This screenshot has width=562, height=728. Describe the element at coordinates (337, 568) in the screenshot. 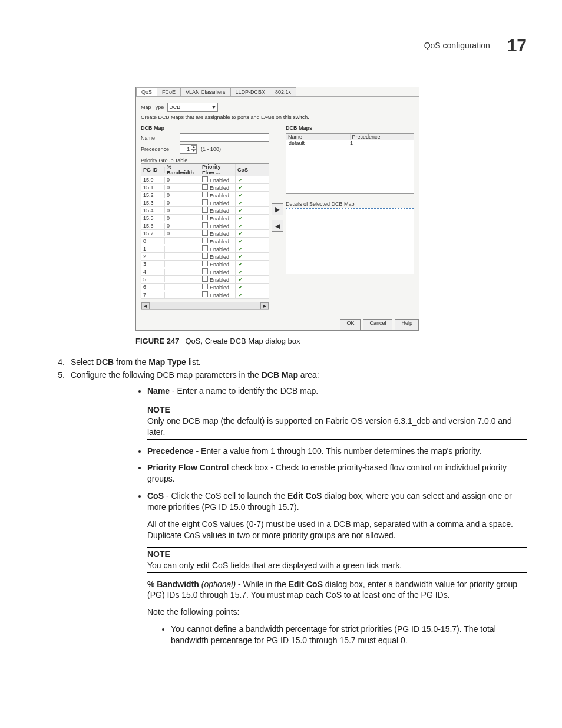

I see `bullet-cos: CoS - Click the CoS cell to launch the E…` at that location.